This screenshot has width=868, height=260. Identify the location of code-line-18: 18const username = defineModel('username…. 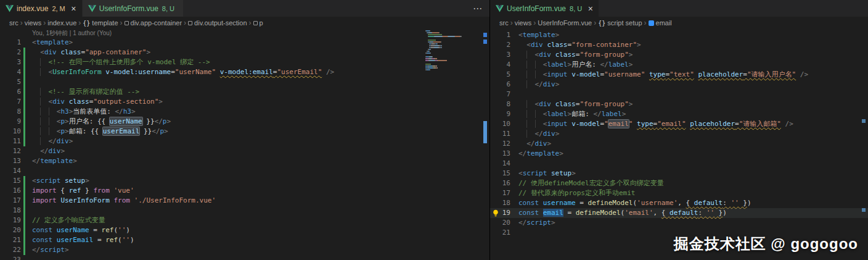
(679, 203).